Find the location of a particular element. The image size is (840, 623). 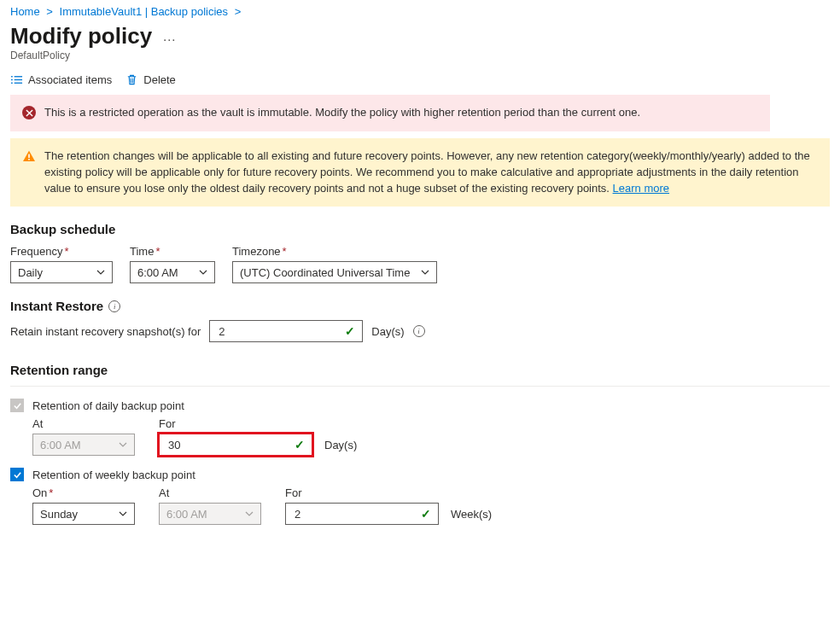

error-icon is located at coordinates (29, 113).